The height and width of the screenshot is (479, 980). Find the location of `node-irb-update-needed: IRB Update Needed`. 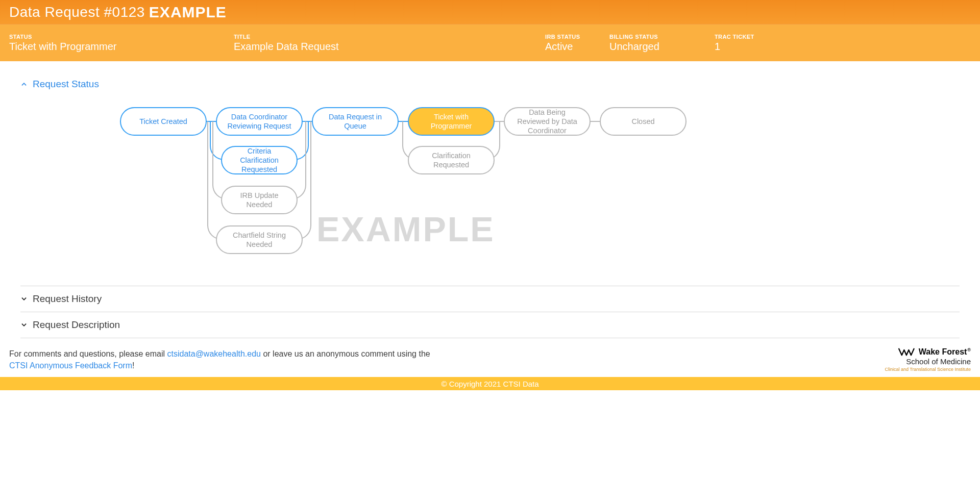

node-irb-update-needed: IRB Update Needed is located at coordinates (259, 200).